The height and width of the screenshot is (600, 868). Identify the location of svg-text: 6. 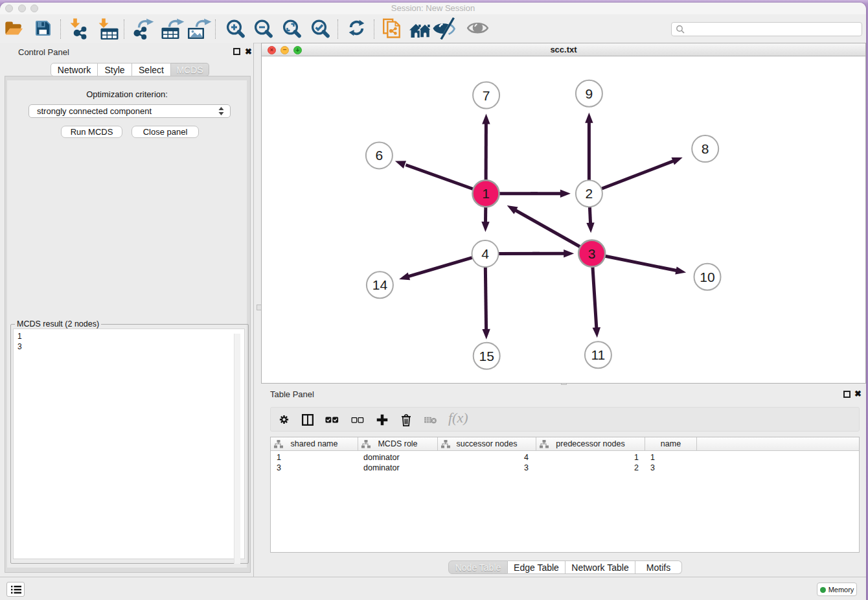
(380, 156).